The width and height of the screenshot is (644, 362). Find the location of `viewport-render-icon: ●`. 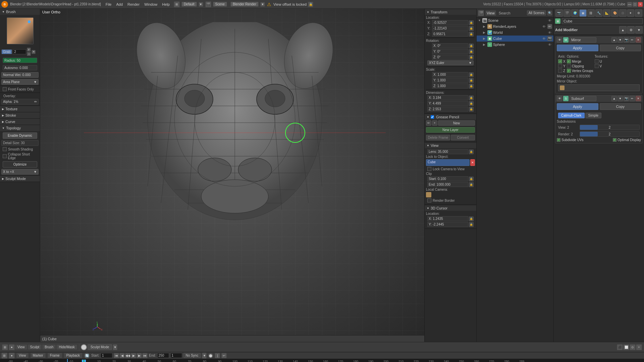

viewport-render-icon: ● is located at coordinates (12, 347).